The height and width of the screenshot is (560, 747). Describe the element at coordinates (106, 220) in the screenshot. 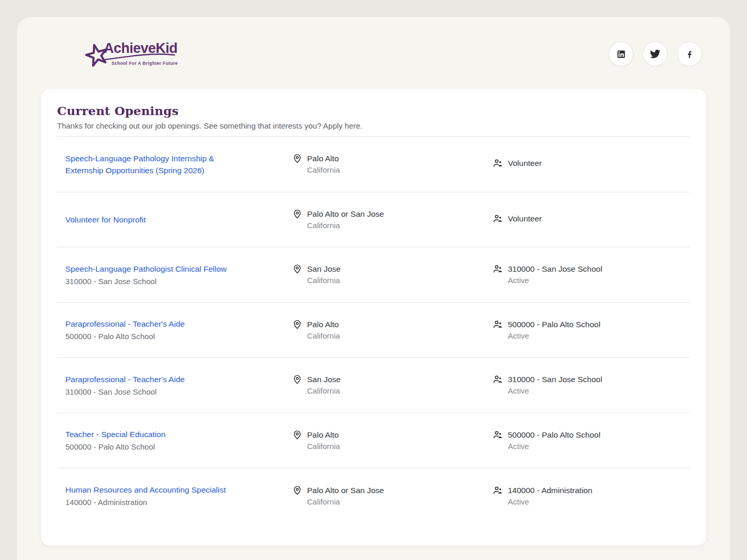

I see `job-title-link: Volunteer for Nonprofit` at that location.